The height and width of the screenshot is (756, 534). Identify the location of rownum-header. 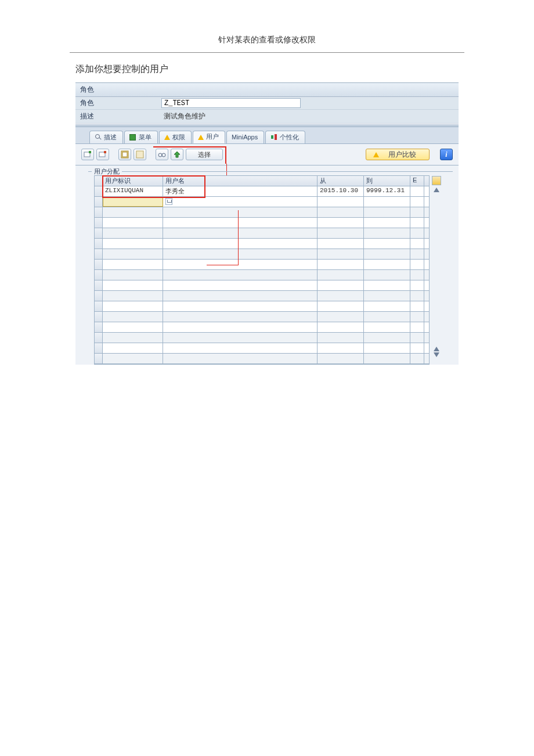
(99, 181).